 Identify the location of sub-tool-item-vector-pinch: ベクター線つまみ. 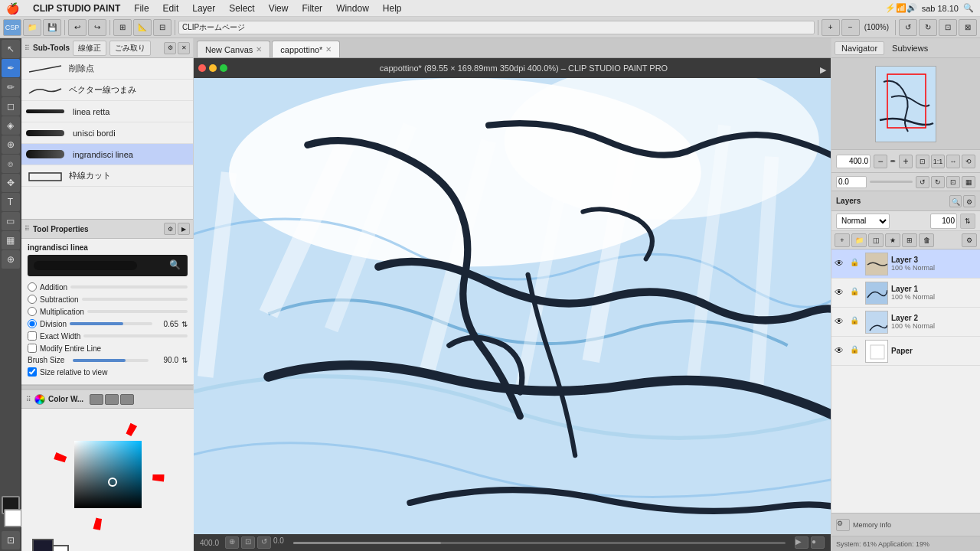
(107, 90).